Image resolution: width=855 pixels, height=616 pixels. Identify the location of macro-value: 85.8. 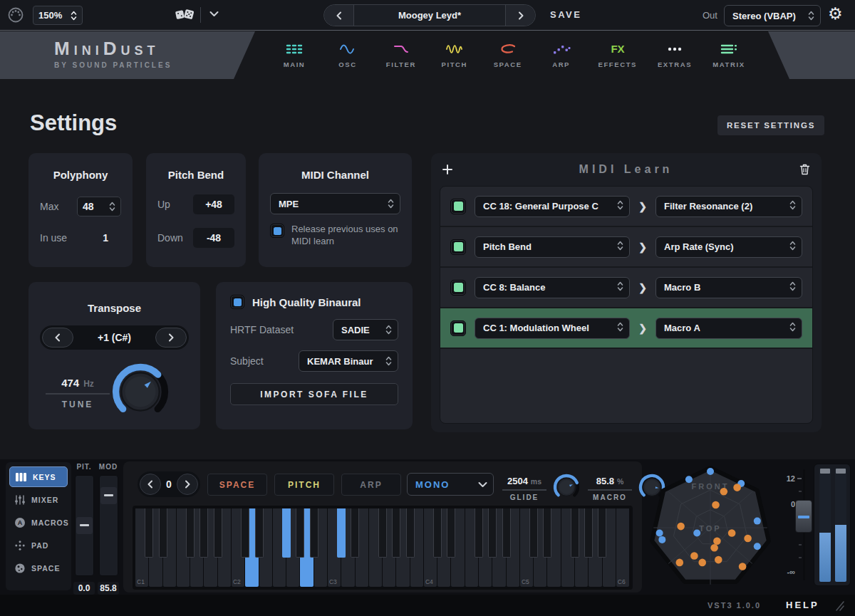
(606, 481).